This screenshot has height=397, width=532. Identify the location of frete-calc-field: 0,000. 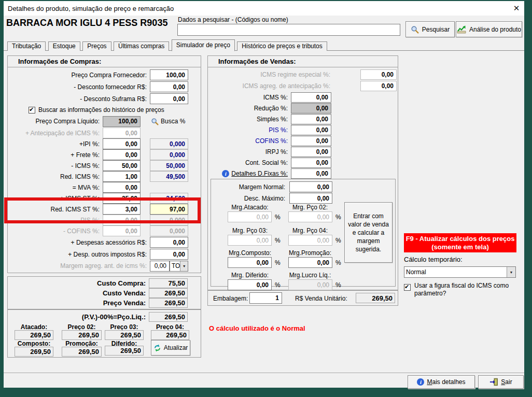
(169, 154).